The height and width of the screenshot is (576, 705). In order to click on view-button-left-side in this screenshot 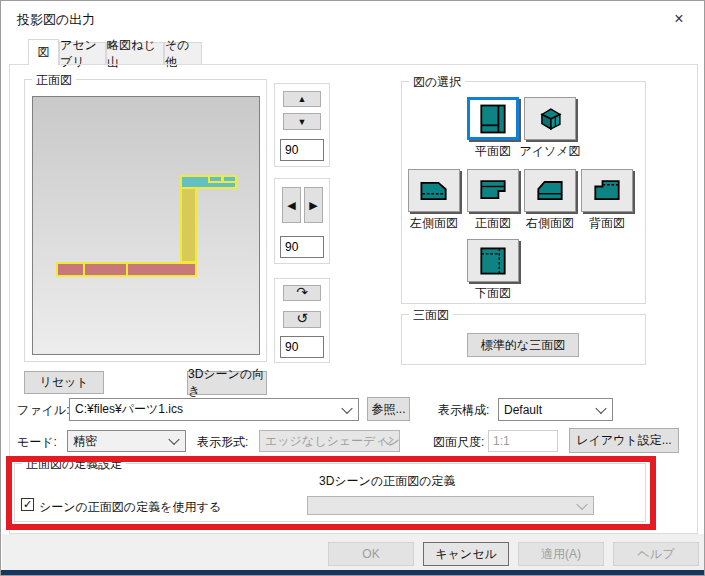, I will do `click(434, 190)`.